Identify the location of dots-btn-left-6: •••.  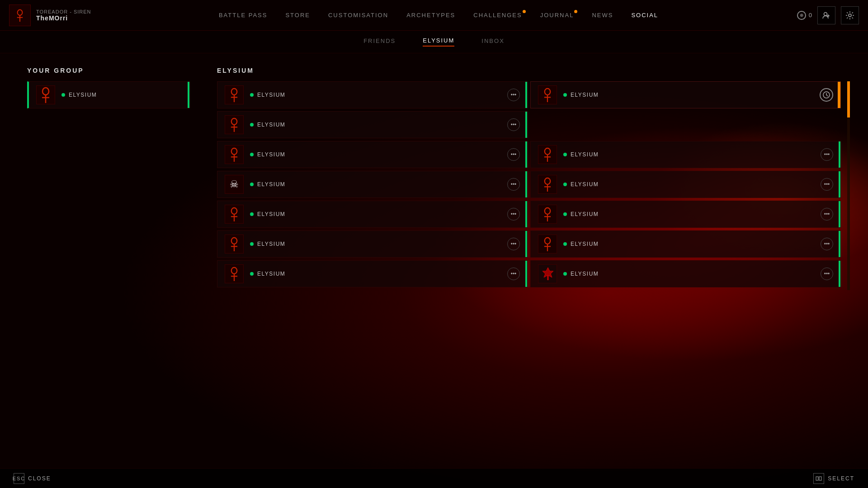
(514, 274).